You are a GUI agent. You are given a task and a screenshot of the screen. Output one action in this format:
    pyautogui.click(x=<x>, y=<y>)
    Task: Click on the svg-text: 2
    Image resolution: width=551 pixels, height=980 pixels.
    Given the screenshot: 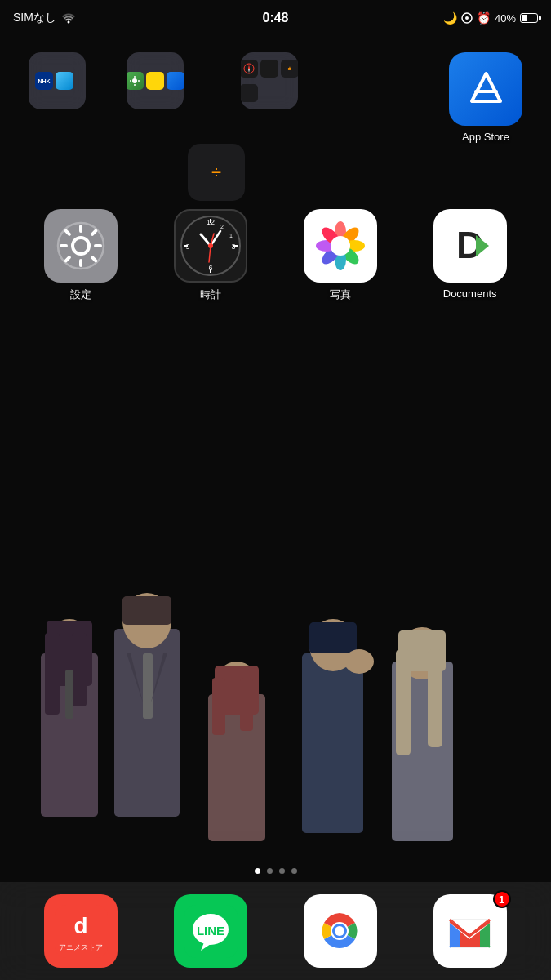 What is the action you would take?
    pyautogui.click(x=222, y=227)
    